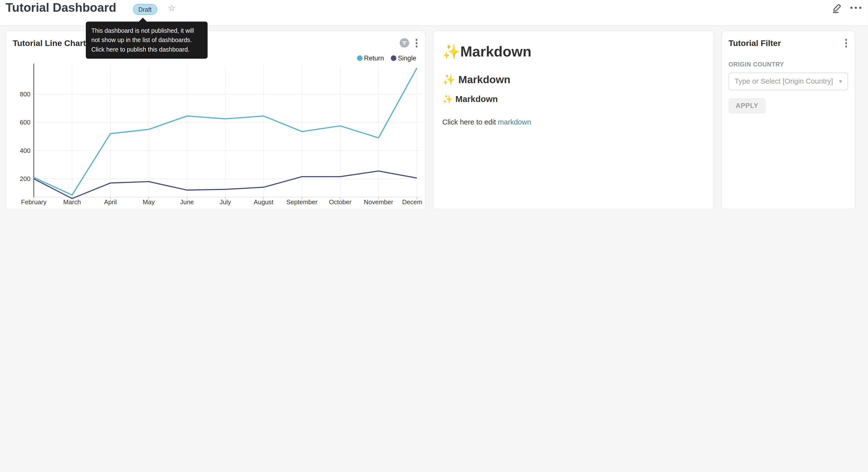 This screenshot has height=472, width=868. What do you see at coordinates (172, 8) in the screenshot?
I see `favorite-star-icon: ☆` at bounding box center [172, 8].